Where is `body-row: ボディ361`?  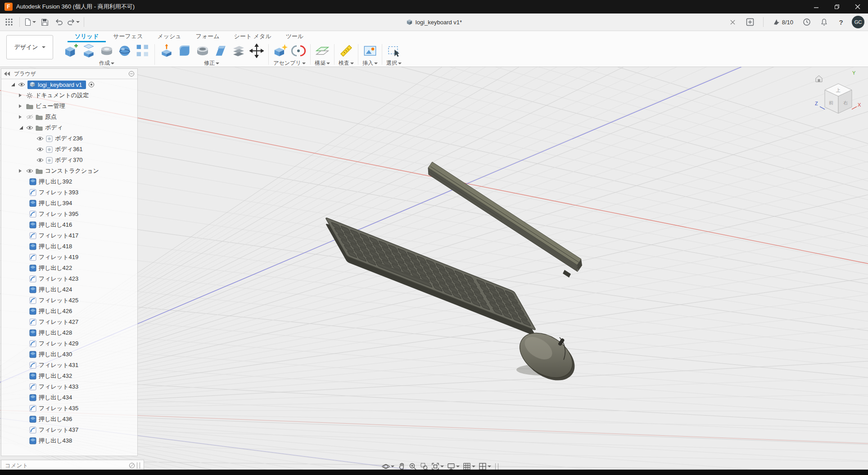 body-row: ボディ361 is located at coordinates (69, 149).